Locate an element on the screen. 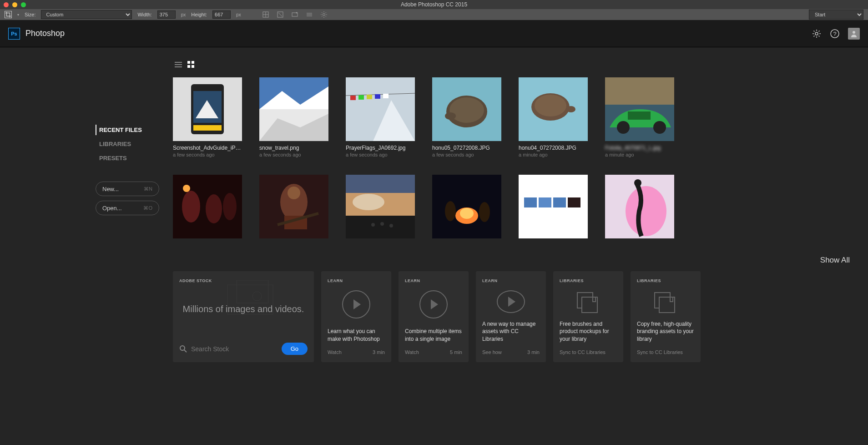 This screenshot has width=868, height=445. new-button: New... ⌘N is located at coordinates (127, 189).